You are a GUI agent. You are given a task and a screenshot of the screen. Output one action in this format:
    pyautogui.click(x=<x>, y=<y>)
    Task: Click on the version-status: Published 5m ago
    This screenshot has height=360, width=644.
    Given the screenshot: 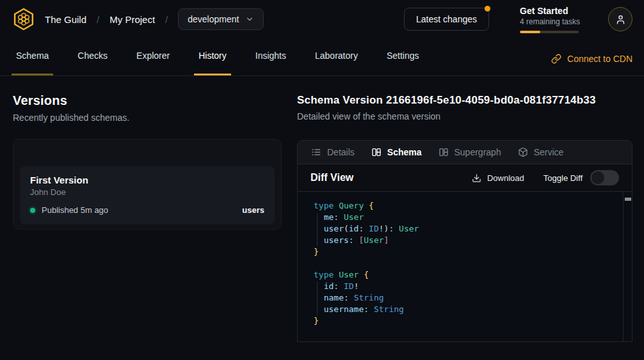 What is the action you would take?
    pyautogui.click(x=75, y=210)
    